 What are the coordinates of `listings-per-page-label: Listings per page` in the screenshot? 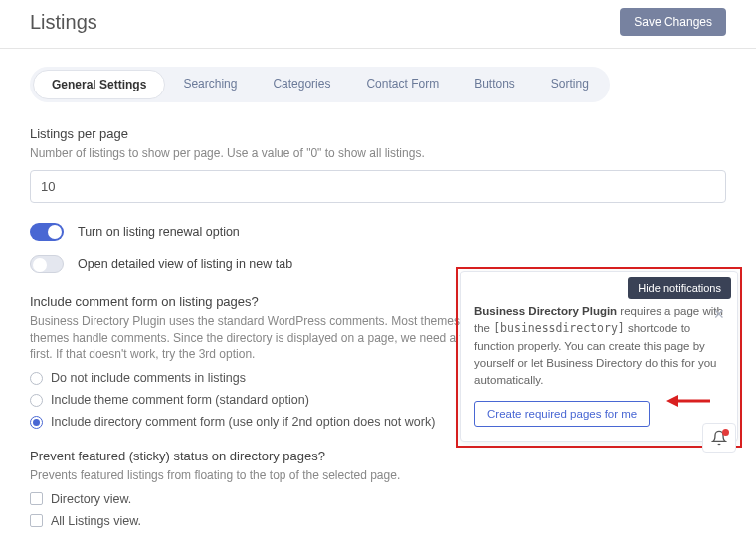 It's located at (378, 133).